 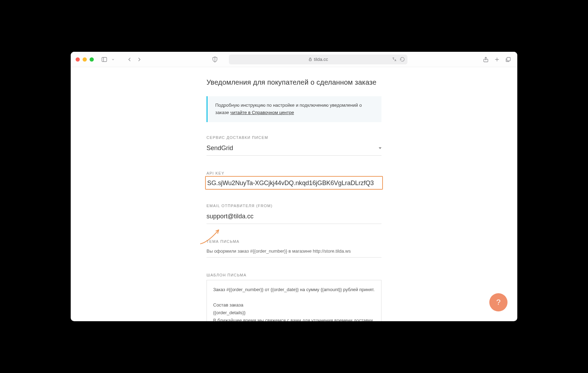 I want to click on window-minimize-button, so click(x=85, y=59).